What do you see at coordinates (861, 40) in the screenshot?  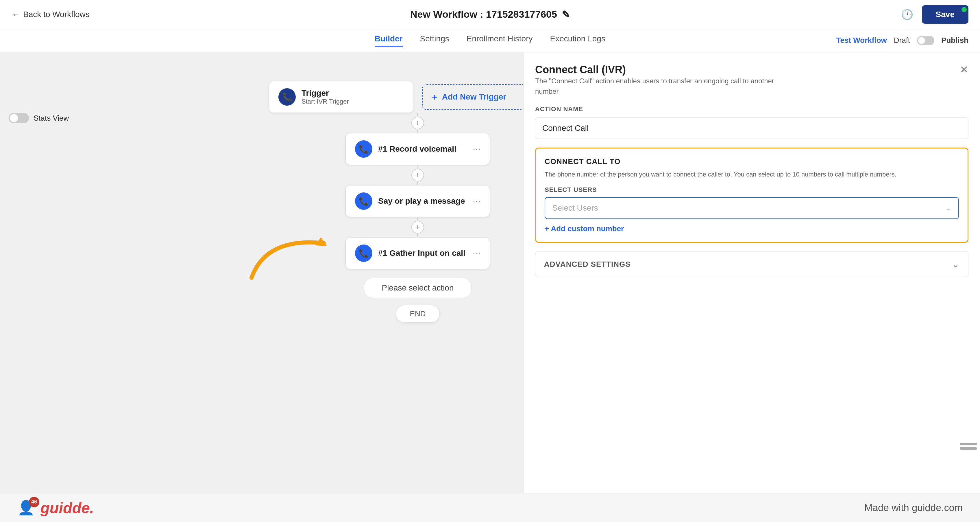 I see `test-workflow-button: Test Workflow` at bounding box center [861, 40].